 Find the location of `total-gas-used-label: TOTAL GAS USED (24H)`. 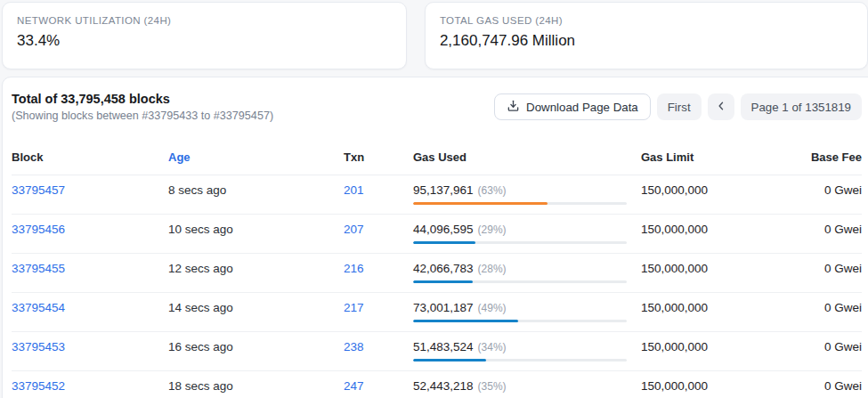

total-gas-used-label: TOTAL GAS USED (24H) is located at coordinates (646, 20).